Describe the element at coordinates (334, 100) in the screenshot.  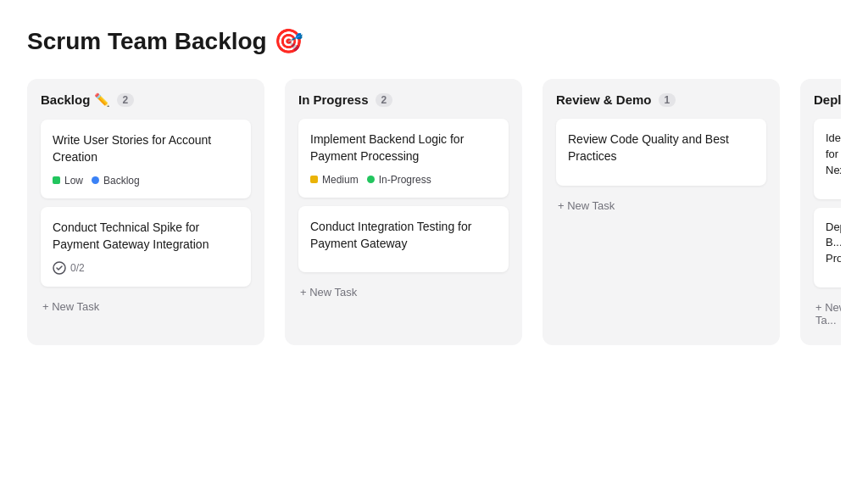
I see `column-title-in-progress: In Progress` at that location.